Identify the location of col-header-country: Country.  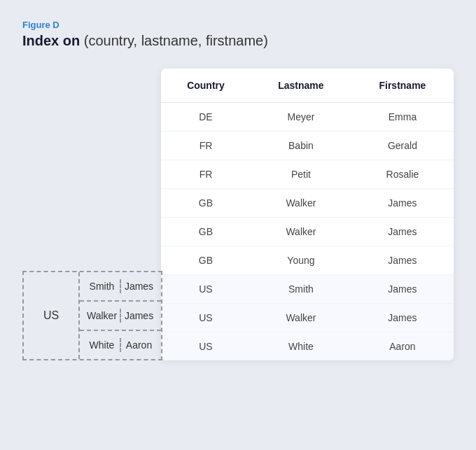
(206, 85).